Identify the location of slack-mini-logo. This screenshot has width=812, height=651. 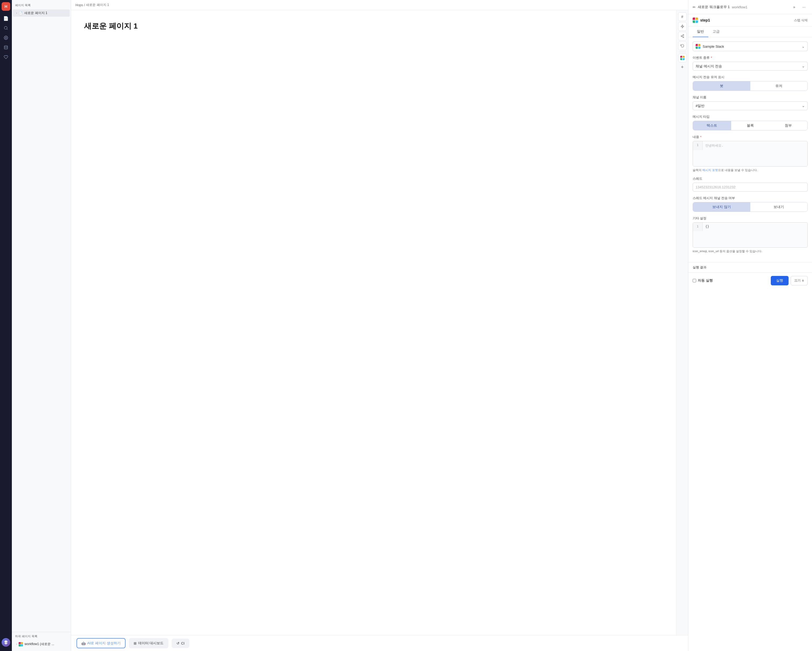
(21, 644).